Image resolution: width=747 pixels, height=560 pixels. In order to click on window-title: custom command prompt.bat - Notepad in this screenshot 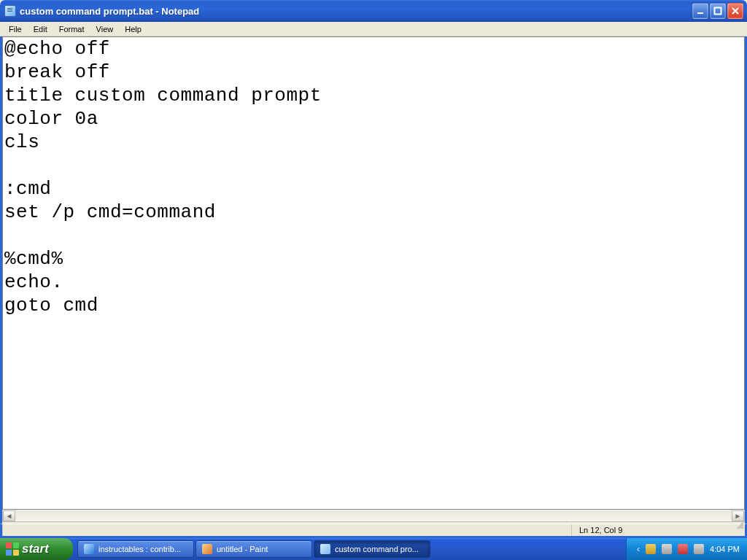, I will do `click(109, 12)`.